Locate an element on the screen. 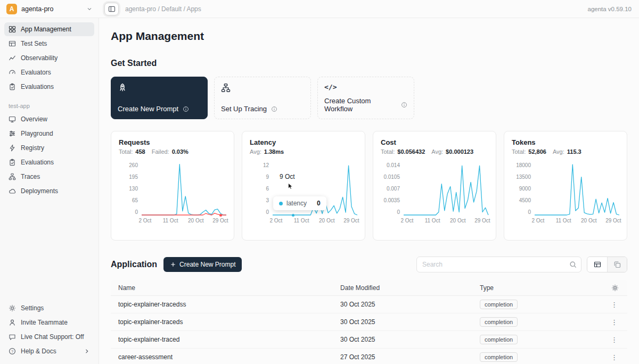  table-row: topic-explainer-tracedss 30 Oct 2025 com… is located at coordinates (369, 304).